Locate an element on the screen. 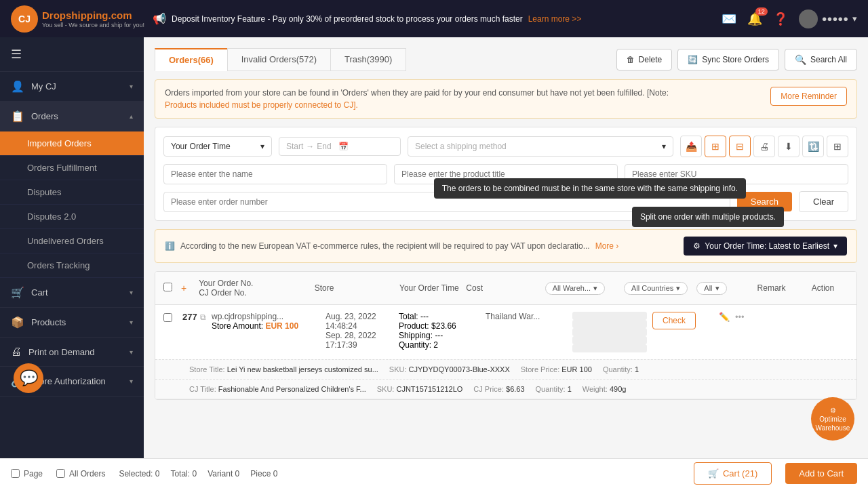  sidebar-subitem-orders-fulfillment: Orders Fulfillment is located at coordinates (72, 168).